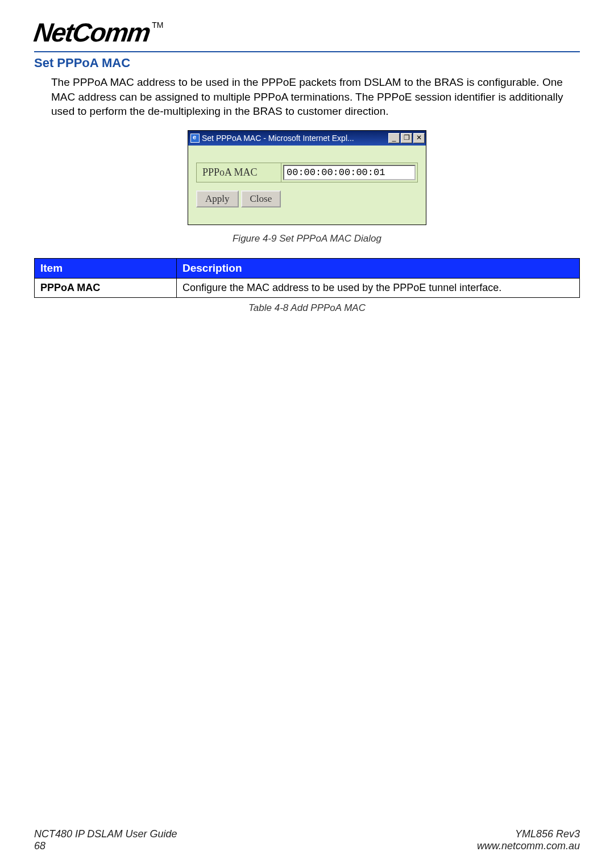 Image resolution: width=614 pixels, height=868 pixels. I want to click on divider, so click(307, 52).